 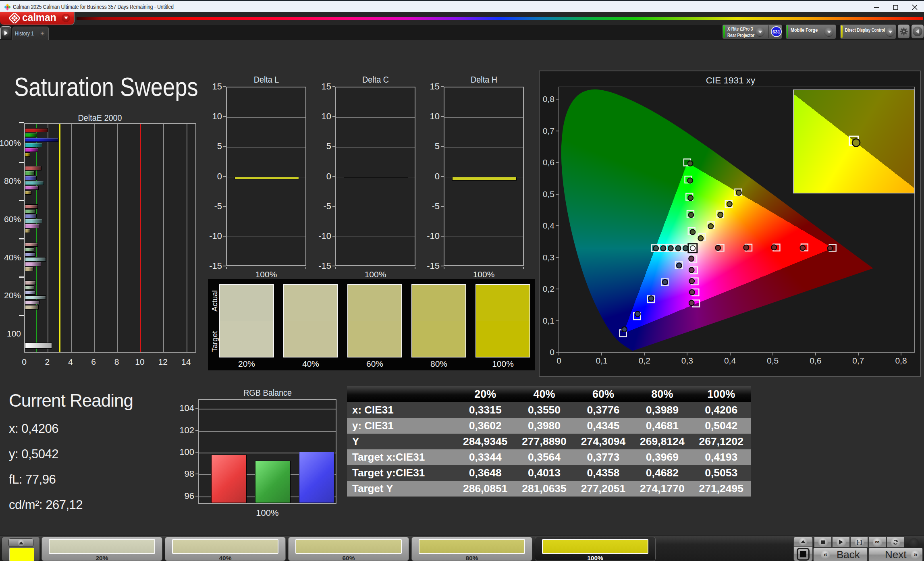 What do you see at coordinates (439, 364) in the screenshot?
I see `comparator-swatch-label: 80%` at bounding box center [439, 364].